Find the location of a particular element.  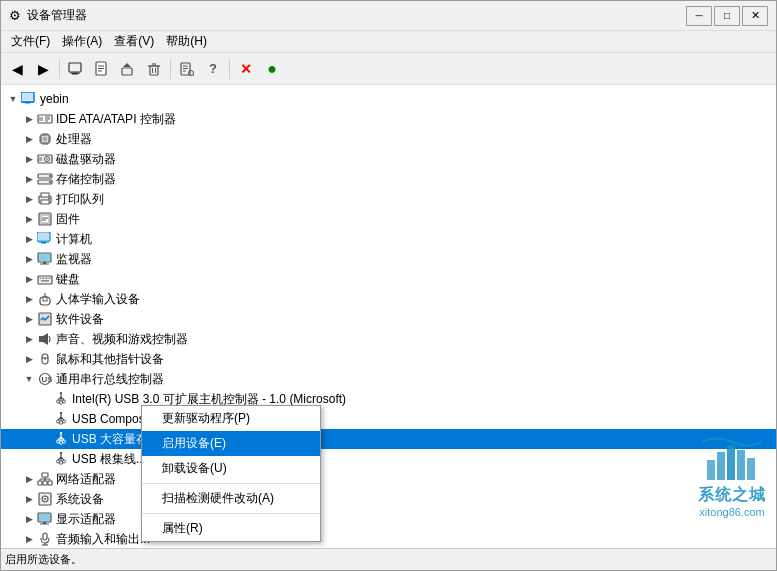

status-bar: 启用所选设备。 is located at coordinates (388, 559).